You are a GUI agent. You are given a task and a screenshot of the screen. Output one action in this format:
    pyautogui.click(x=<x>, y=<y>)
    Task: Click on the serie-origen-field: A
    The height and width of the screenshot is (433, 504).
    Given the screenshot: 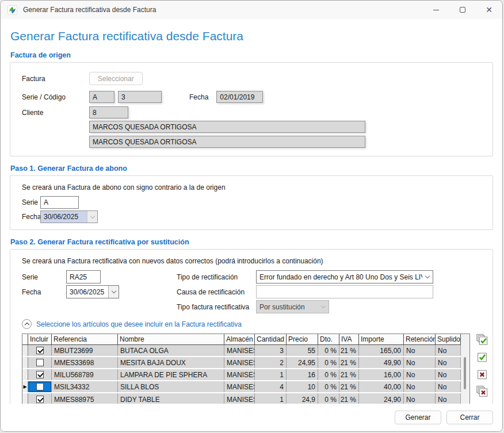 What is the action you would take?
    pyautogui.click(x=102, y=97)
    